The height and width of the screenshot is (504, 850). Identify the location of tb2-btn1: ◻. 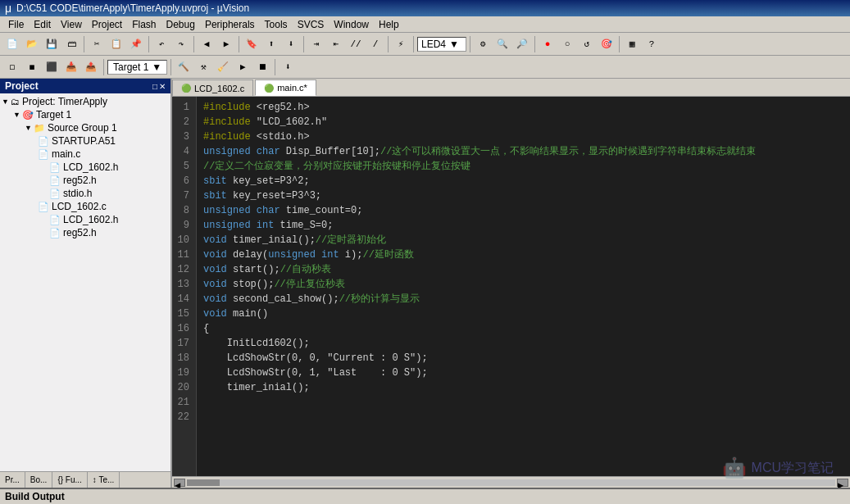
(12, 67).